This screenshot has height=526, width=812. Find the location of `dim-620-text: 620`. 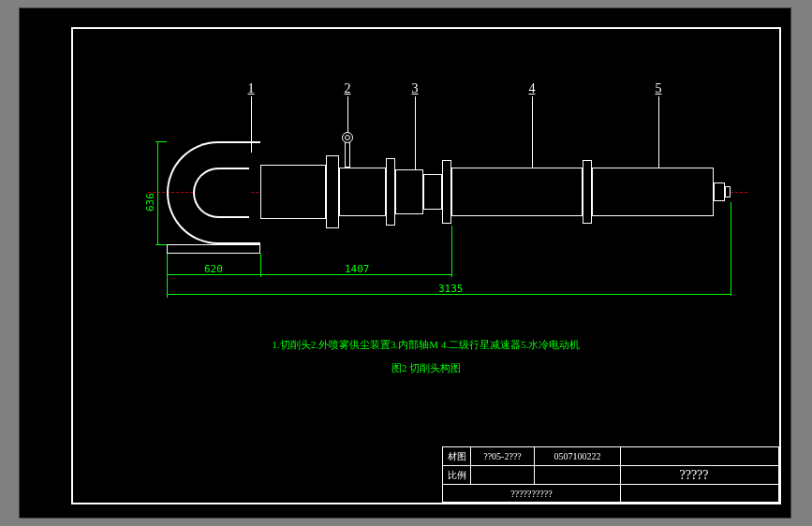

dim-620-text: 620 is located at coordinates (214, 270).